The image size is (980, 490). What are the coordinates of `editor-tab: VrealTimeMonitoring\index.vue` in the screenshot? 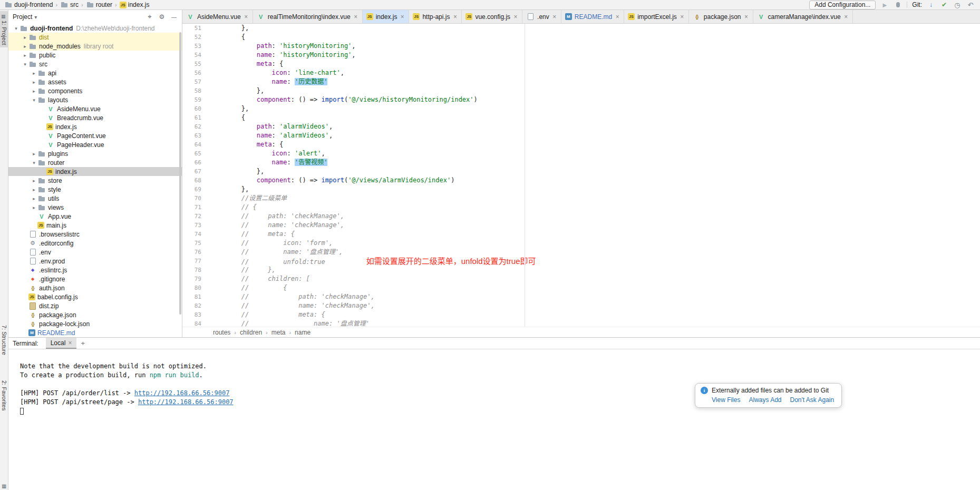 It's located at (308, 17).